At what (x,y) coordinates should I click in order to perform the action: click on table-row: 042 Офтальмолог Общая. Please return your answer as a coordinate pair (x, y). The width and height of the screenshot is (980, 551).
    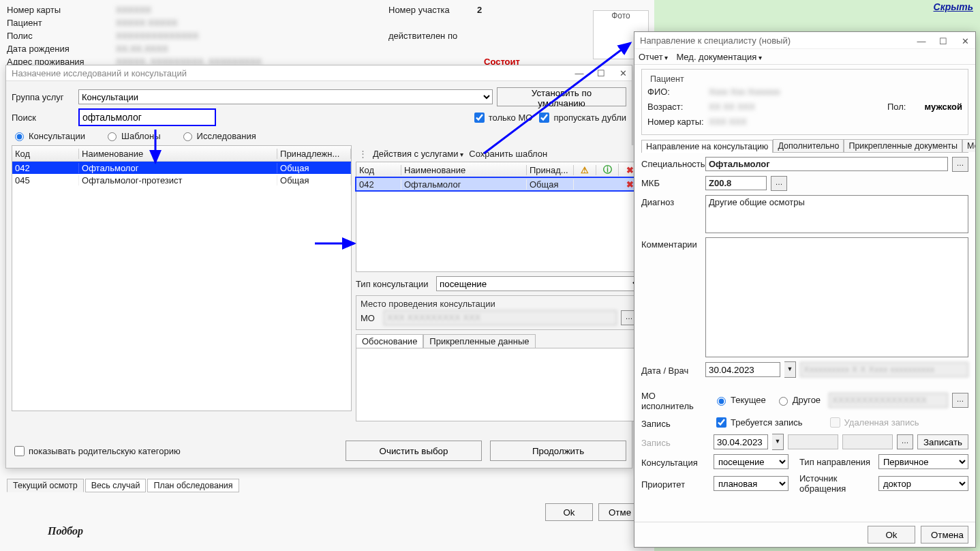
    Looking at the image, I should click on (181, 168).